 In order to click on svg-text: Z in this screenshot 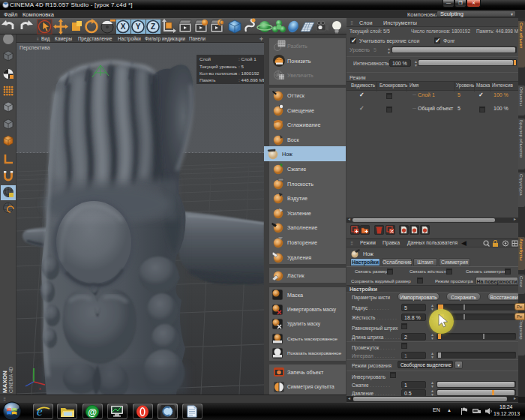, I will do `click(153, 27)`.